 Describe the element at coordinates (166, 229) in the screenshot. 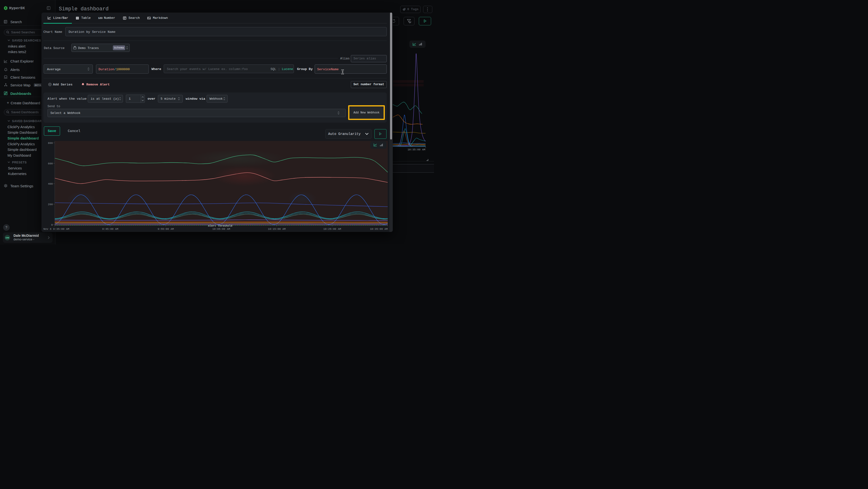

I see `svg-text: 9:55:00 AM` at that location.